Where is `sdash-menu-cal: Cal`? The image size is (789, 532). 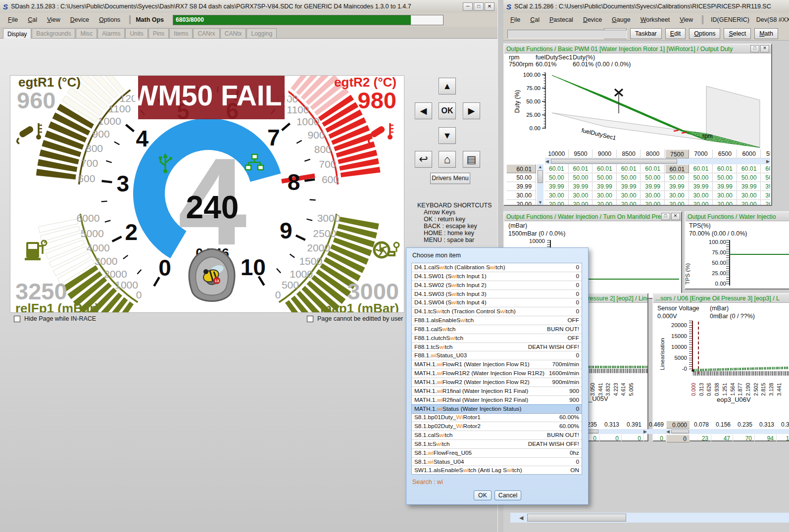 sdash-menu-cal: Cal is located at coordinates (33, 20).